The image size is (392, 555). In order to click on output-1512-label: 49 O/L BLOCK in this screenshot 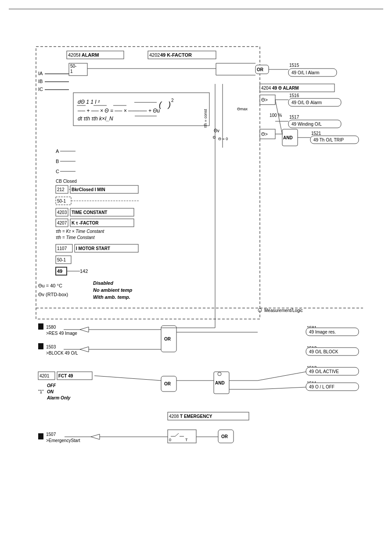, I will do `click(324, 352)`.